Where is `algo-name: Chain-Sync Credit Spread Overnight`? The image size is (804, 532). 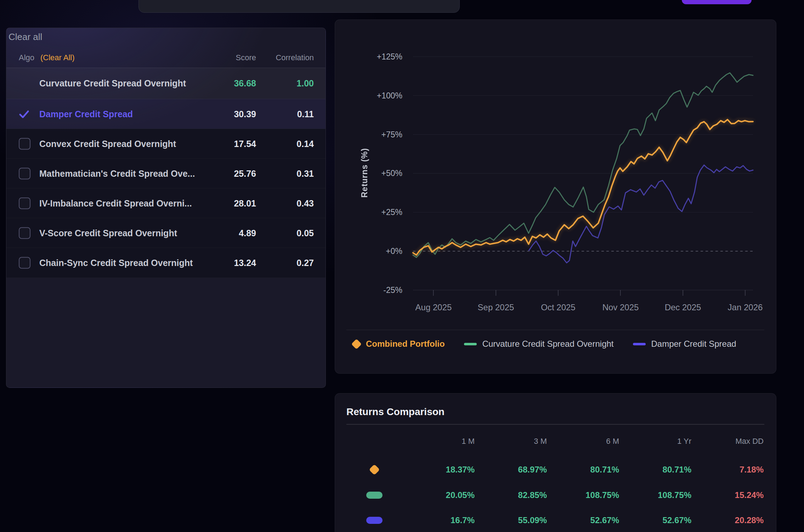 algo-name: Chain-Sync Credit Spread Overnight is located at coordinates (116, 263).